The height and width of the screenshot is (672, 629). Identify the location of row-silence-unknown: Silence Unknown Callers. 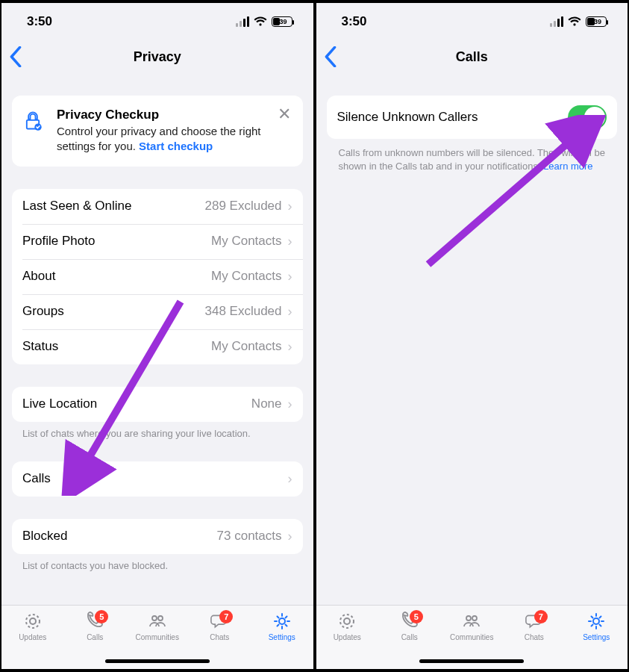
(472, 117).